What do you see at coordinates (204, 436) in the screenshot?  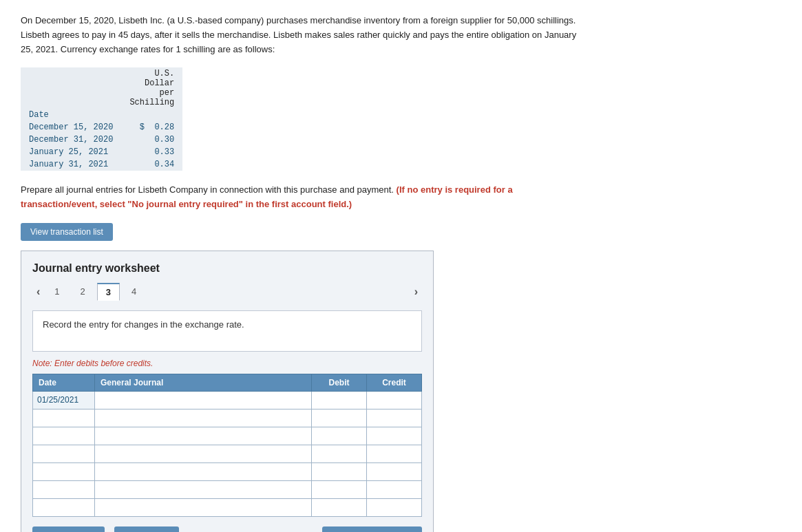 I see `row3-journal` at bounding box center [204, 436].